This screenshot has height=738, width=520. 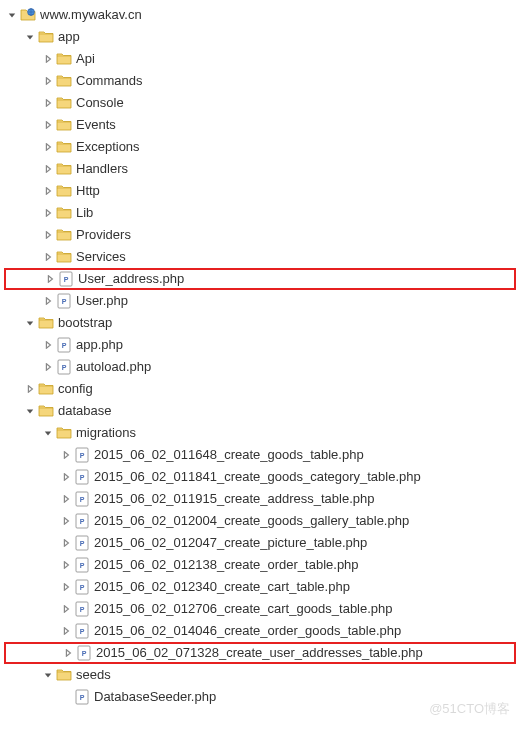 What do you see at coordinates (260, 521) in the screenshot?
I see `tree-item: P2015_06_02_012004_create_goods_gallery_…` at bounding box center [260, 521].